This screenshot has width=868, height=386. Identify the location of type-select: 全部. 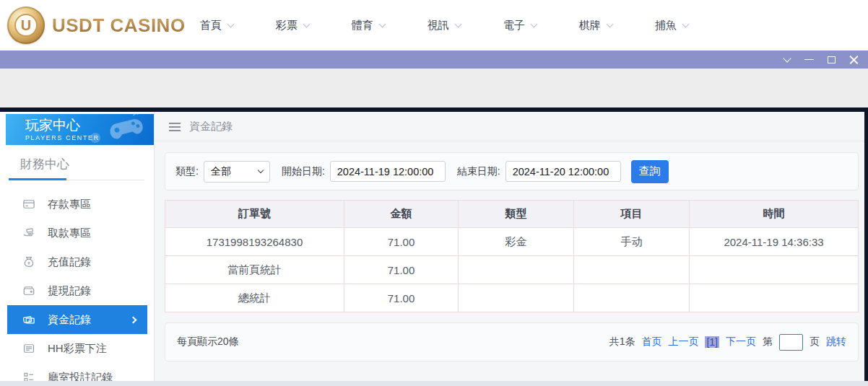
(237, 172).